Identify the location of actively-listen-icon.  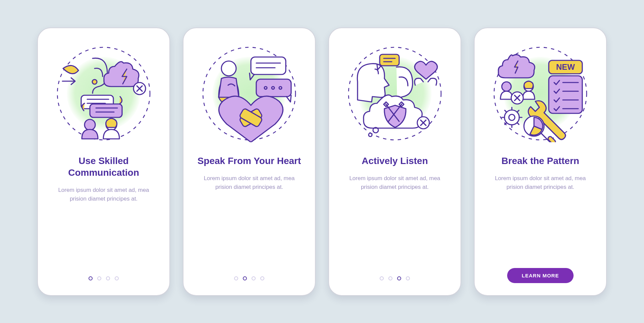
(395, 94).